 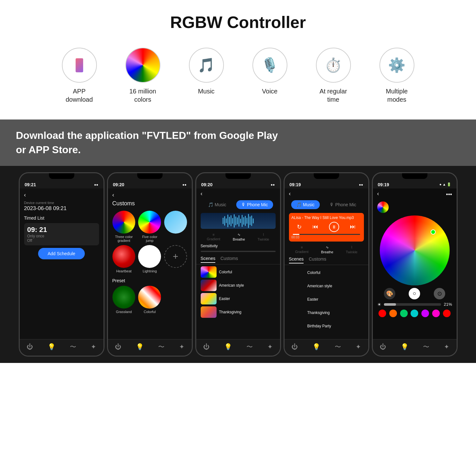 I want to click on phone5-white-icon: ○, so click(x=414, y=294).